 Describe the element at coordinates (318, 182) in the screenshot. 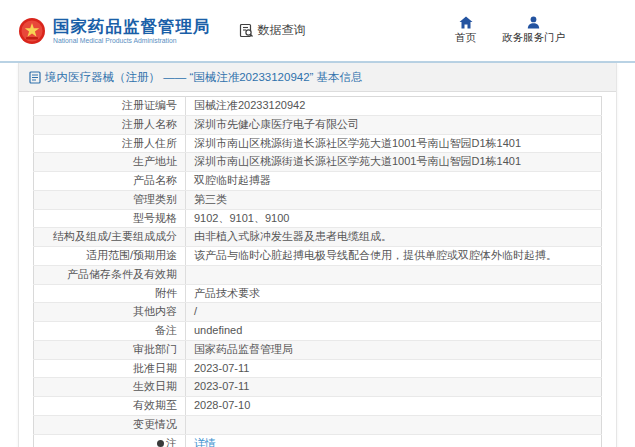

I see `table-row: 产品名称 双腔临时起搏器` at that location.